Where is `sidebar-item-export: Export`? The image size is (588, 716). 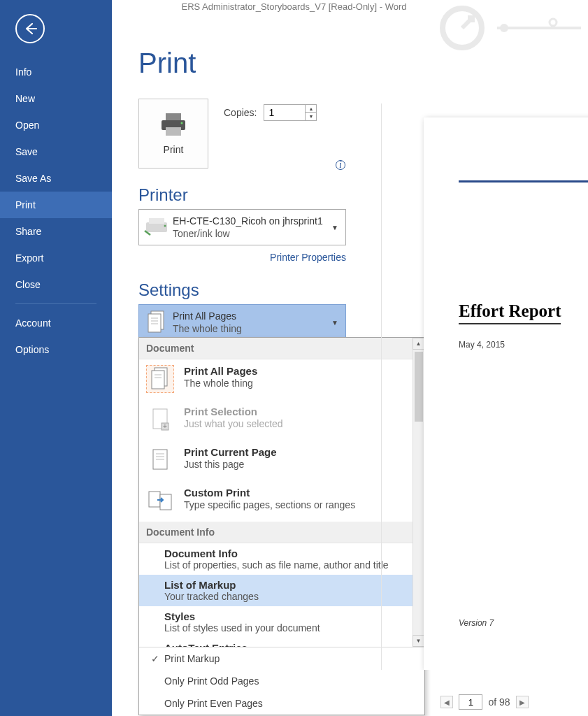 sidebar-item-export: Export is located at coordinates (56, 258).